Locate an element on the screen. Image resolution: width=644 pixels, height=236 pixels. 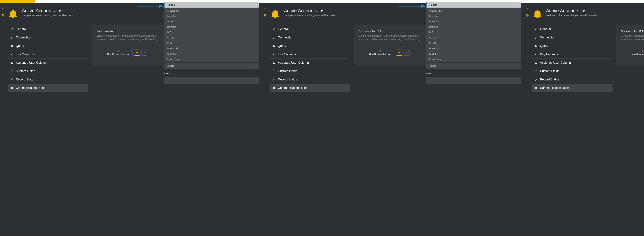
page-title: Active Accounts List is located at coordinates (310, 11).